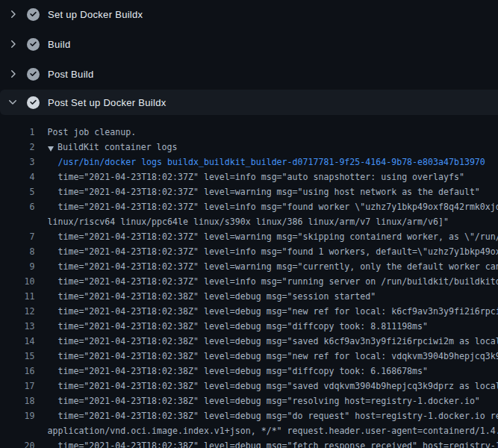 This screenshot has width=498, height=448. What do you see at coordinates (249, 431) in the screenshot?
I see `log-line-continuation: application/vnd.oci.image.index.v1+json,…` at bounding box center [249, 431].